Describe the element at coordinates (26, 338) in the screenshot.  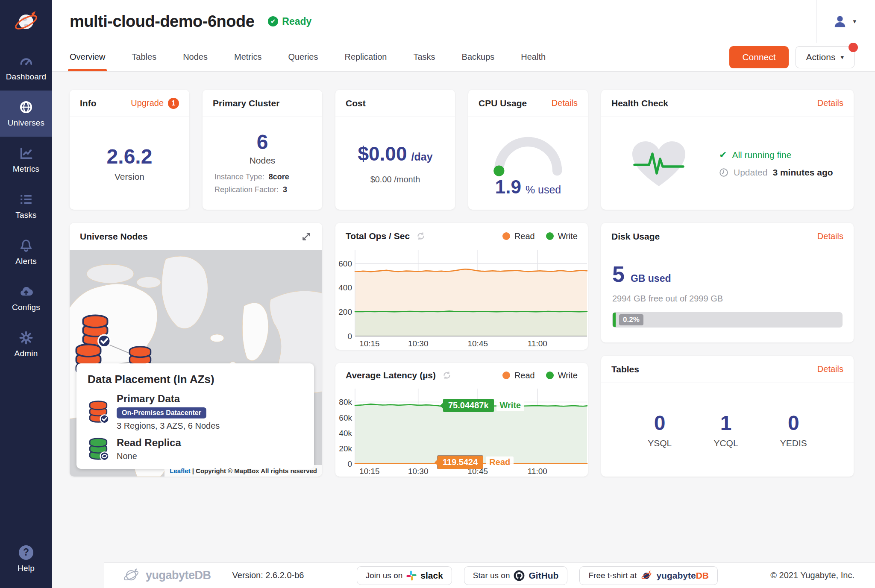
I see `admin-gear-icon` at that location.